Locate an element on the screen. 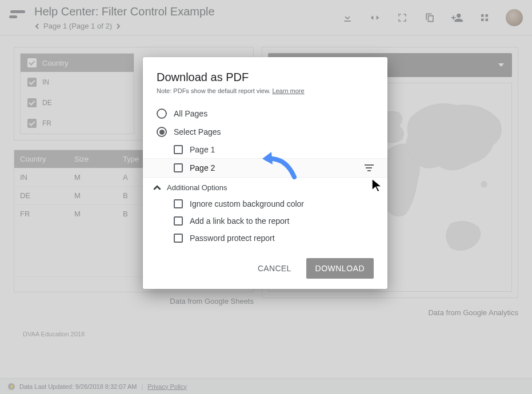  chevron-up-icon is located at coordinates (157, 188).